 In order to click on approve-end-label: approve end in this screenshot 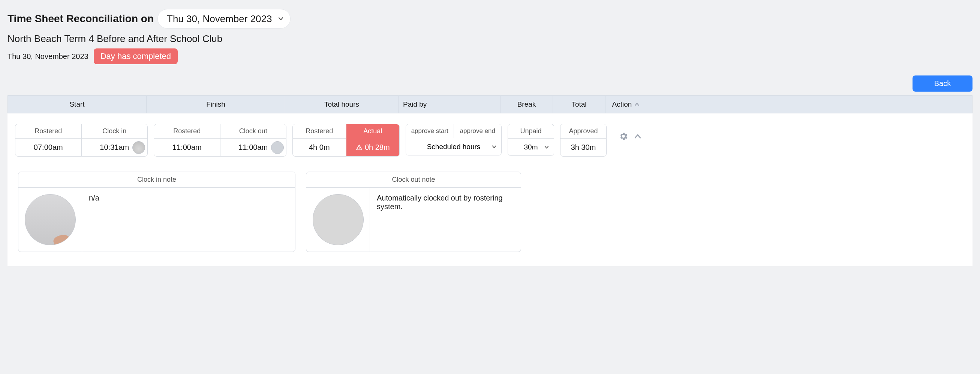, I will do `click(478, 131)`.